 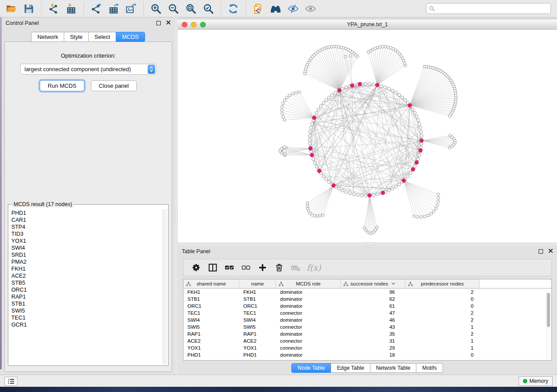 What do you see at coordinates (29, 9) in the screenshot?
I see `save-session-button` at bounding box center [29, 9].